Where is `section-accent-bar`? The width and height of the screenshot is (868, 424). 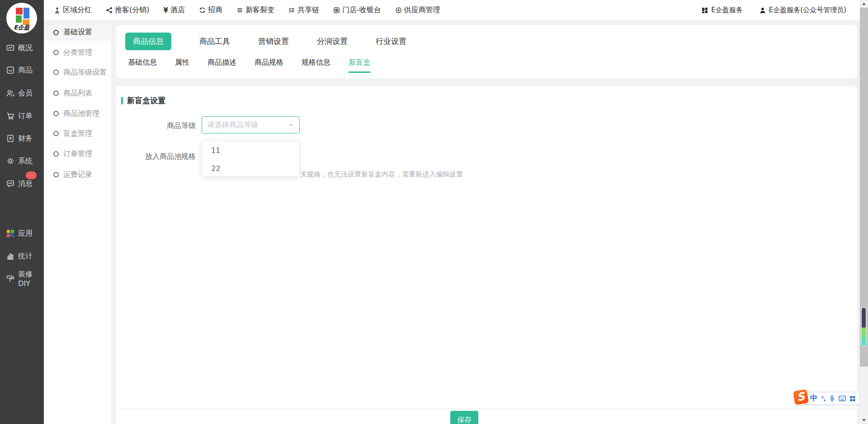 section-accent-bar is located at coordinates (122, 100).